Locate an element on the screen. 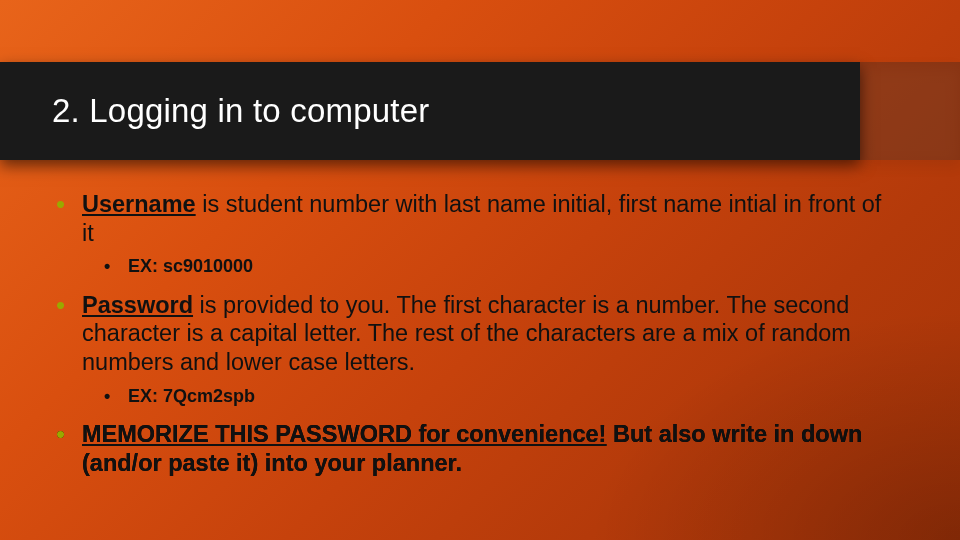 This screenshot has height=540, width=960. password-text: is provided to you. The first character … is located at coordinates (466, 334).